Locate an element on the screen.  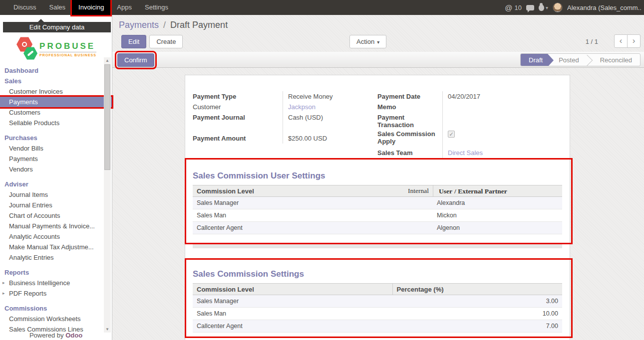
state-draft: Draft is located at coordinates (534, 60).